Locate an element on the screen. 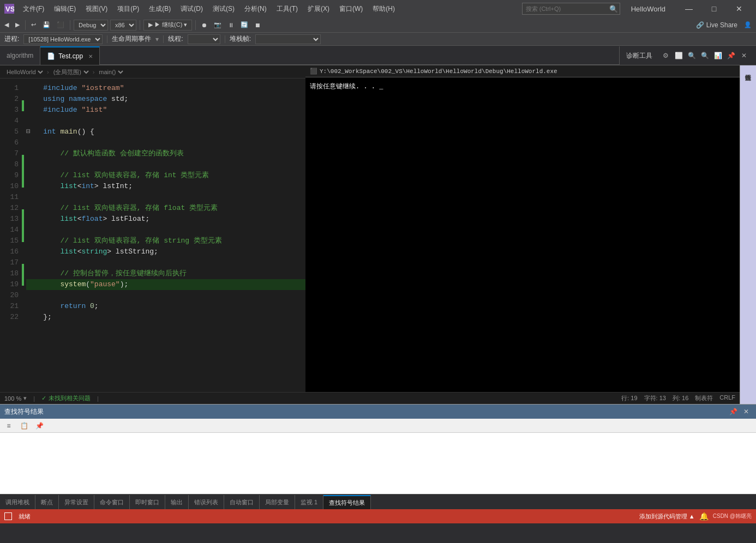 Image resolution: width=756 pixels, height=543 pixels. live-share-icon: 🔗 is located at coordinates (700, 25).